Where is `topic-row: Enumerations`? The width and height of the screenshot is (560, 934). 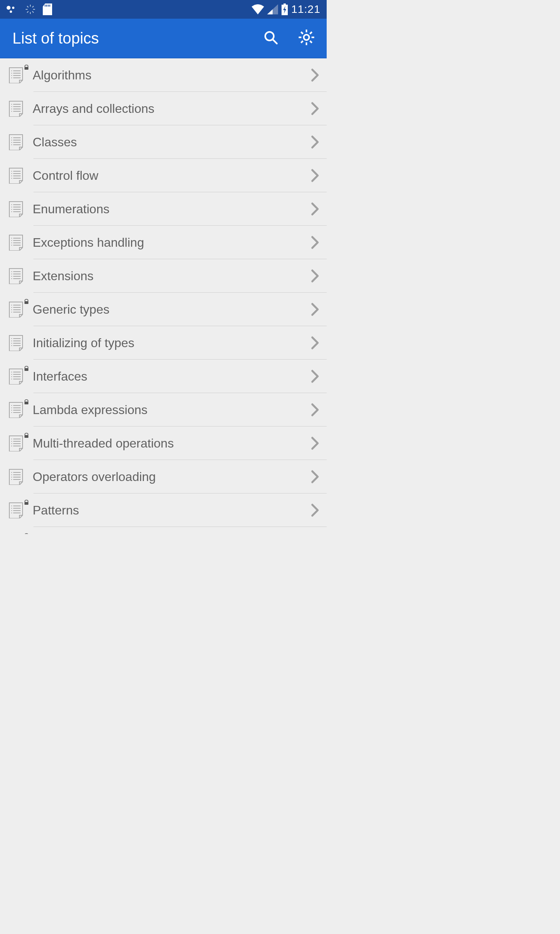 topic-row: Enumerations is located at coordinates (163, 209).